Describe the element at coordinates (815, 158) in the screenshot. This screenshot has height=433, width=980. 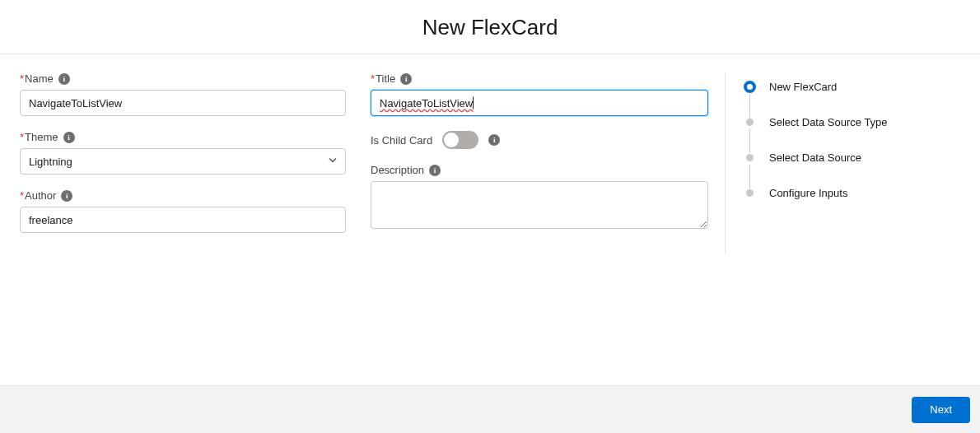
I see `step-label: Select Data Source` at that location.